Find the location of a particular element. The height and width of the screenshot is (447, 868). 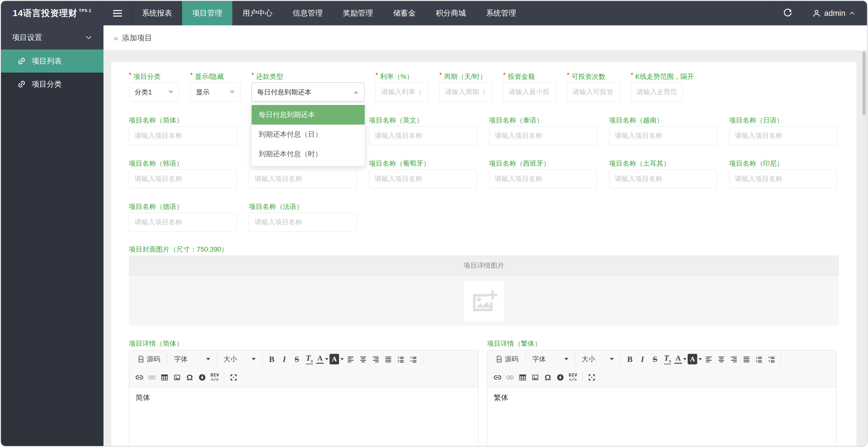

name-turkish-input is located at coordinates (663, 179).